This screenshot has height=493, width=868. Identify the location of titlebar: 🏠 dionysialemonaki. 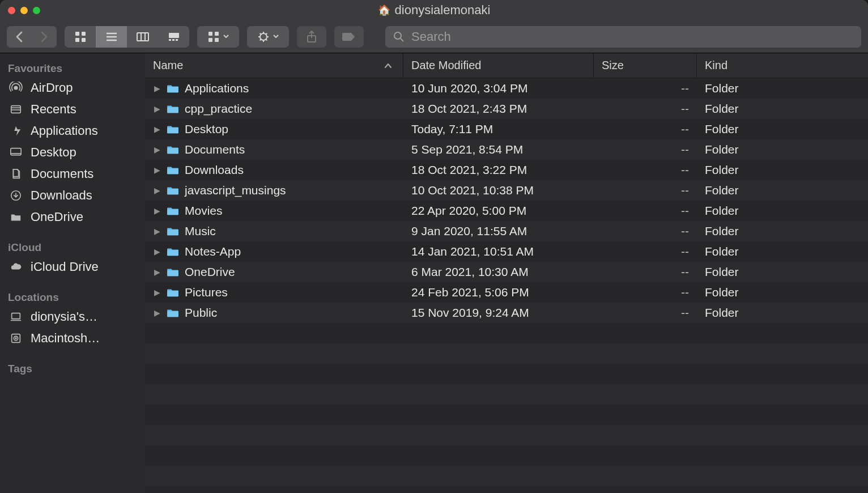
(434, 10).